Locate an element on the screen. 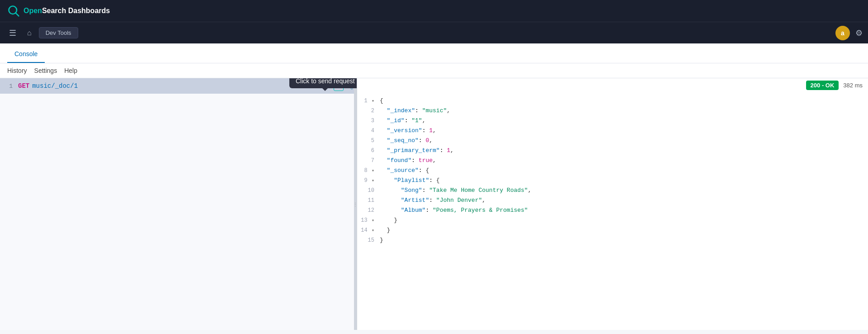 Image resolution: width=868 pixels, height=334 pixels. timing-text: 382 ms is located at coordinates (853, 85).